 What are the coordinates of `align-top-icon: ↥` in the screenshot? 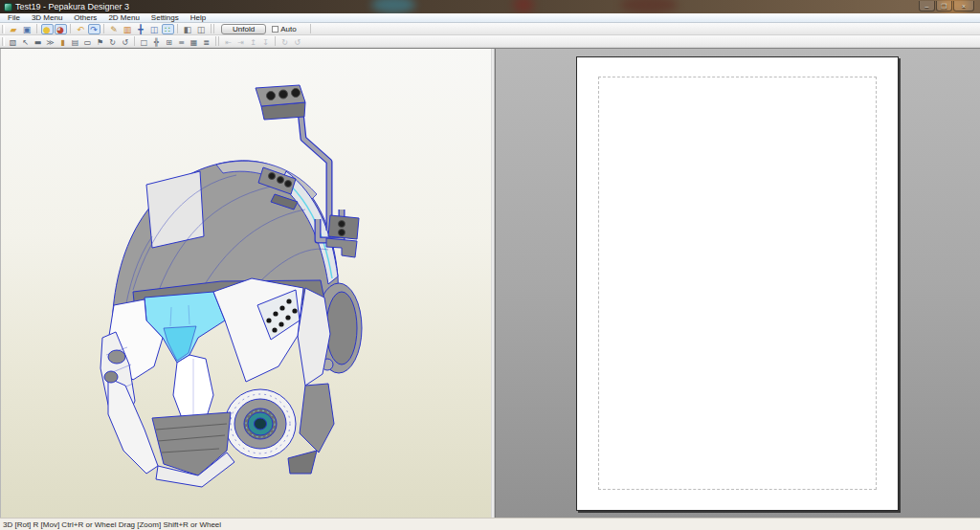 It's located at (254, 42).